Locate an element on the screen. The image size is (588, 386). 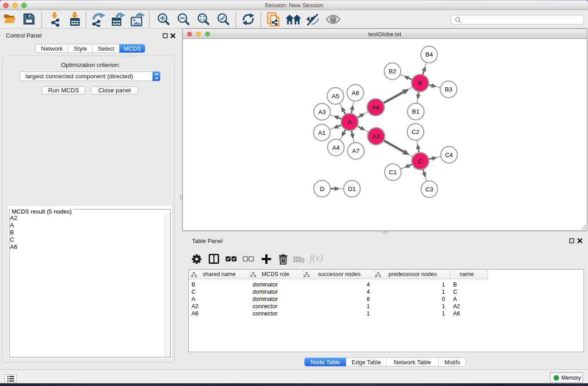
svg-text: A5 is located at coordinates (336, 96).